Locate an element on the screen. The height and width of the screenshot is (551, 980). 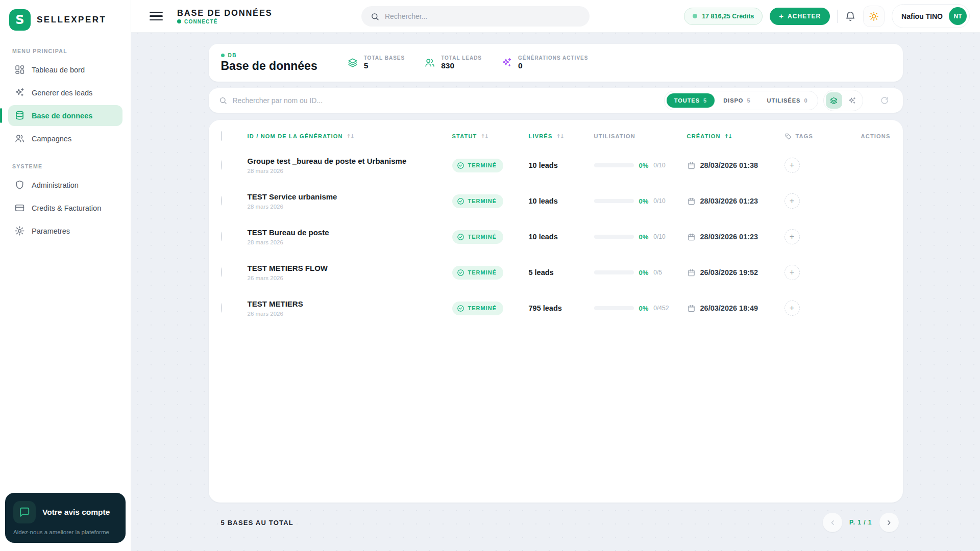
sun-icon is located at coordinates (874, 16).